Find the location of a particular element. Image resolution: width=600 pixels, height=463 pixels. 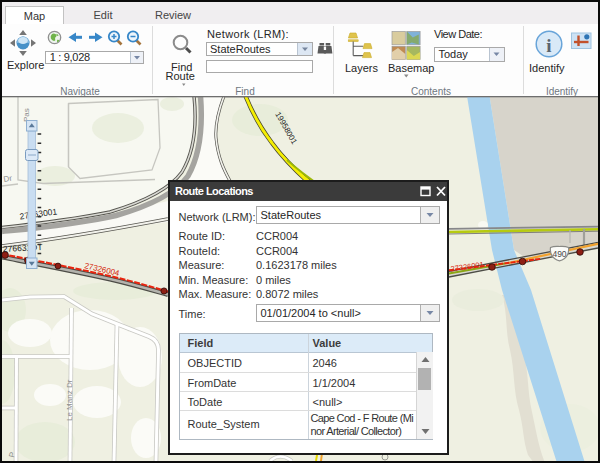

svg-text: 490 is located at coordinates (559, 254).